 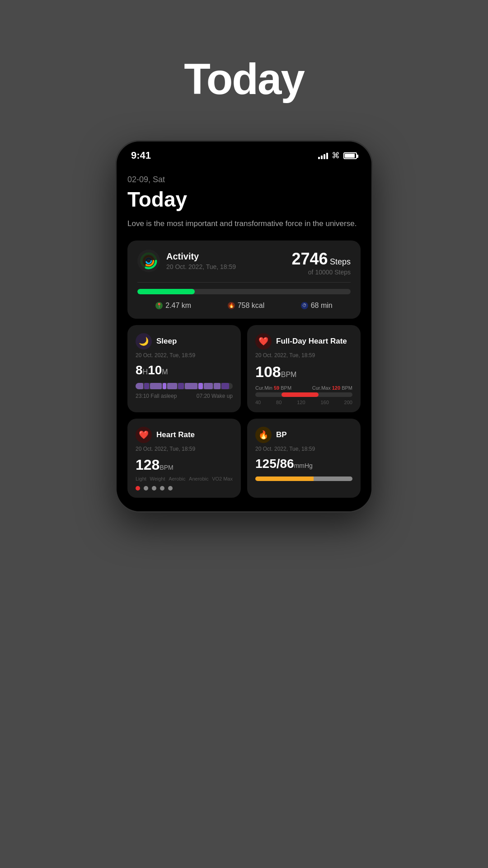 I want to click on bottom-cards-row: ❤️ Heart Rate 20 Oct. 2022, Tue, 18:59 1…, so click(x=244, y=458).